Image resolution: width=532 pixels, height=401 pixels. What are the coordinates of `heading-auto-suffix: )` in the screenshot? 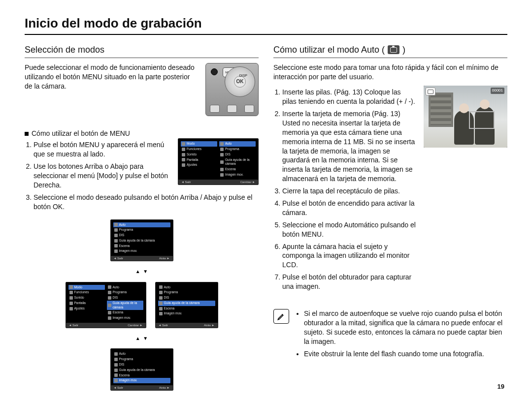 It's located at (404, 50).